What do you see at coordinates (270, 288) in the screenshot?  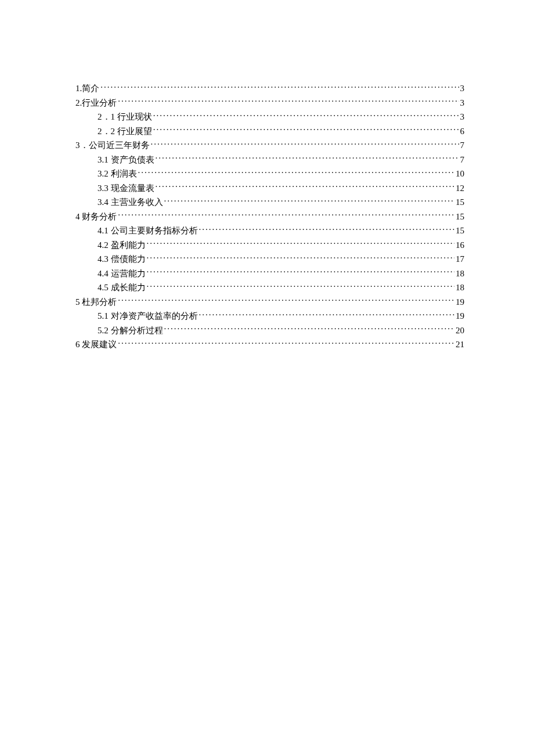 I see `toc-entry: 4.5 成长能力18` at bounding box center [270, 288].